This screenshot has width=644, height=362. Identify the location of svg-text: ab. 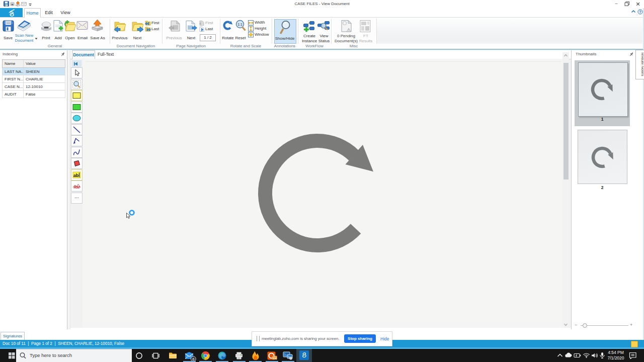
(76, 175).